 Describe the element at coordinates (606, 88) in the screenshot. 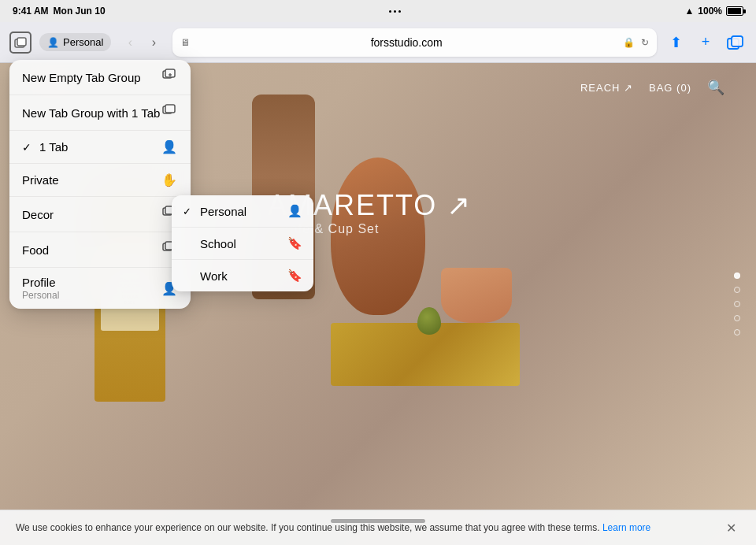

I see `reach-link: REACH ↗` at that location.